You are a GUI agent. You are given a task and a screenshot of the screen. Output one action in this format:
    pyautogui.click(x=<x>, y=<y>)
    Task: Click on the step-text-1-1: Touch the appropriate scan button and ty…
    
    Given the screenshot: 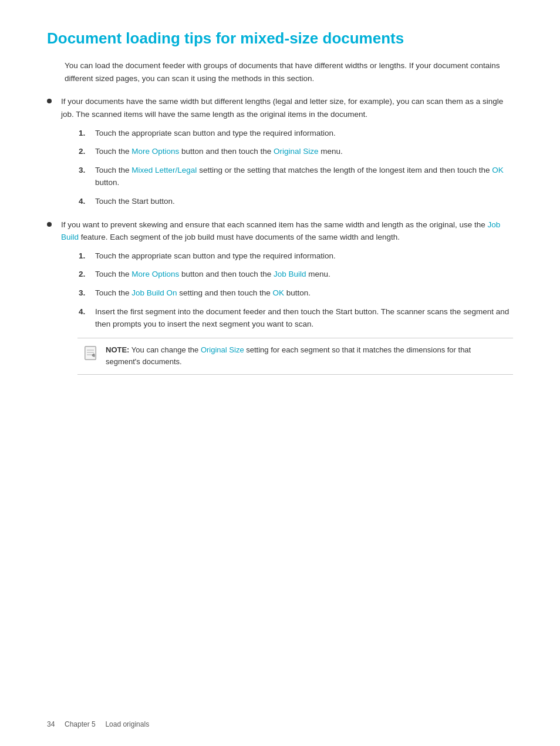 What is the action you would take?
    pyautogui.click(x=304, y=133)
    